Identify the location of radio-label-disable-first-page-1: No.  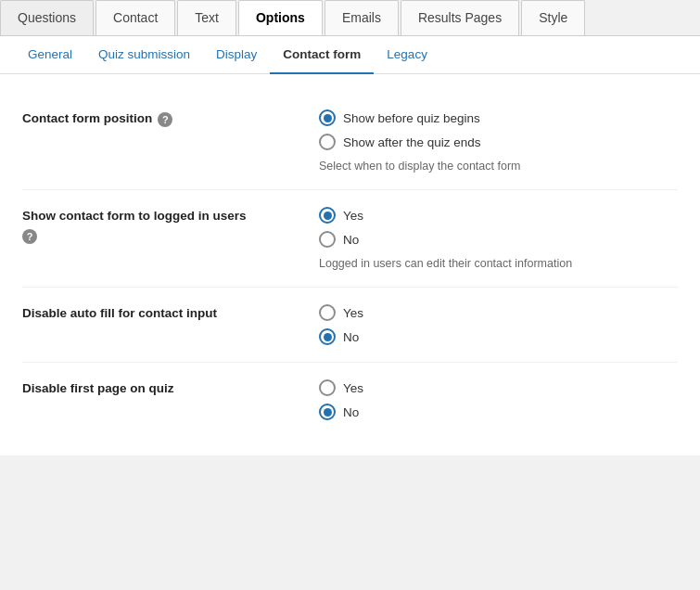
(350, 412).